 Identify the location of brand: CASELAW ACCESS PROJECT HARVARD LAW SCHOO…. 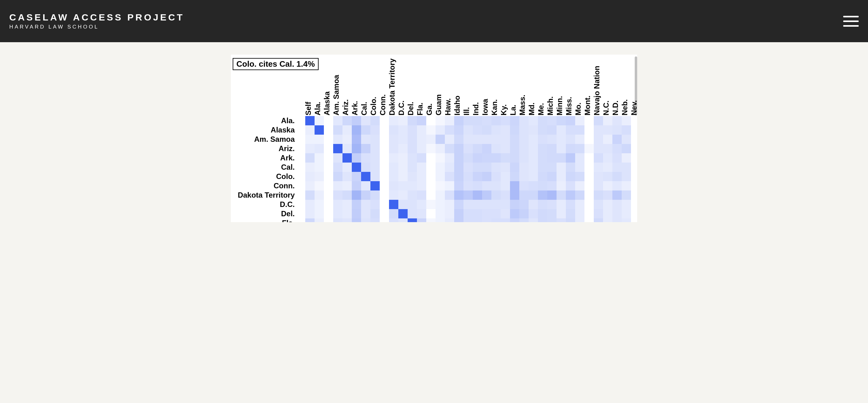
(97, 21).